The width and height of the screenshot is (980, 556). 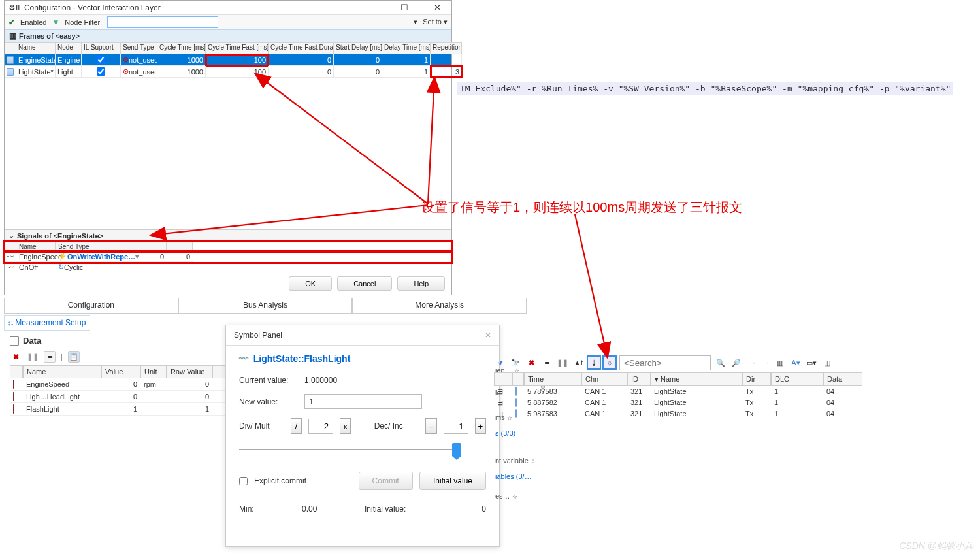 What do you see at coordinates (261, 426) in the screenshot?
I see `divmult-label: Div/ Mult` at bounding box center [261, 426].